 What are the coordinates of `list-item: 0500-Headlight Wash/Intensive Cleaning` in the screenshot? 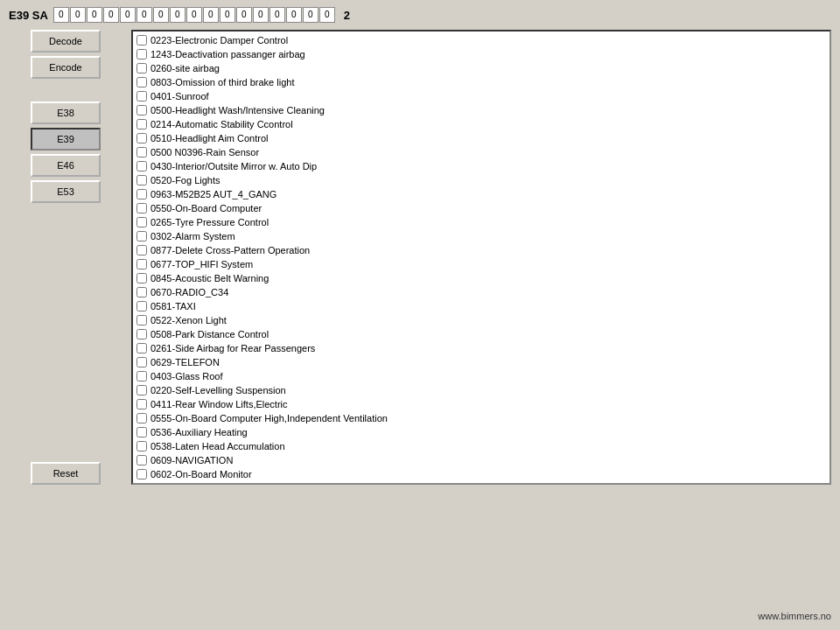 It's located at (481, 110).